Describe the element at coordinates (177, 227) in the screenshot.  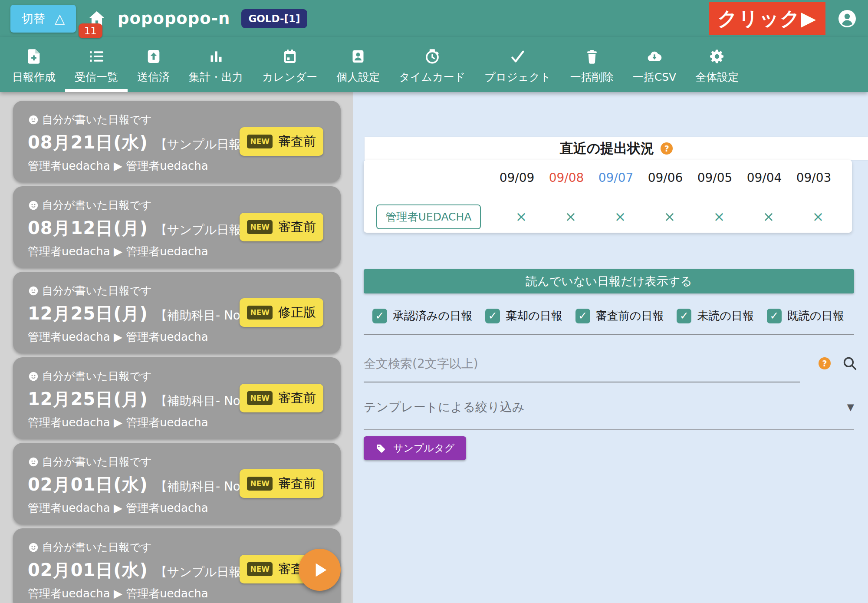
I see `report-card: 自分が書いた日報です 08月12日(月) 【サンプル日報- No 4】 管理者u…` at that location.